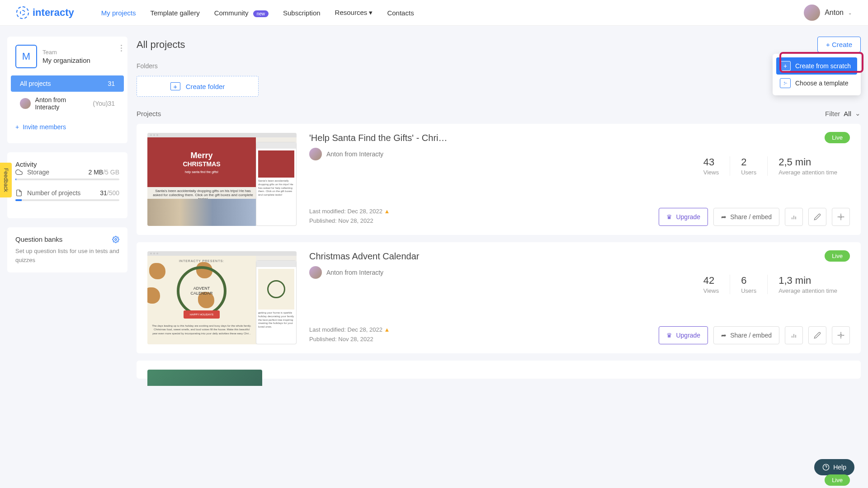  What do you see at coordinates (499, 370) in the screenshot?
I see `project-card` at bounding box center [499, 370].